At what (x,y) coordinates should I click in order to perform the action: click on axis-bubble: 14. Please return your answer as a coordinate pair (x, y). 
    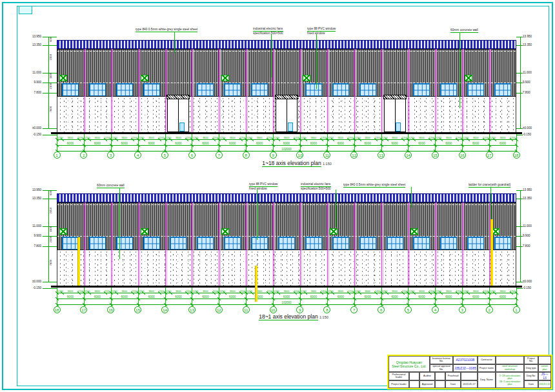
    Looking at the image, I should click on (408, 155).